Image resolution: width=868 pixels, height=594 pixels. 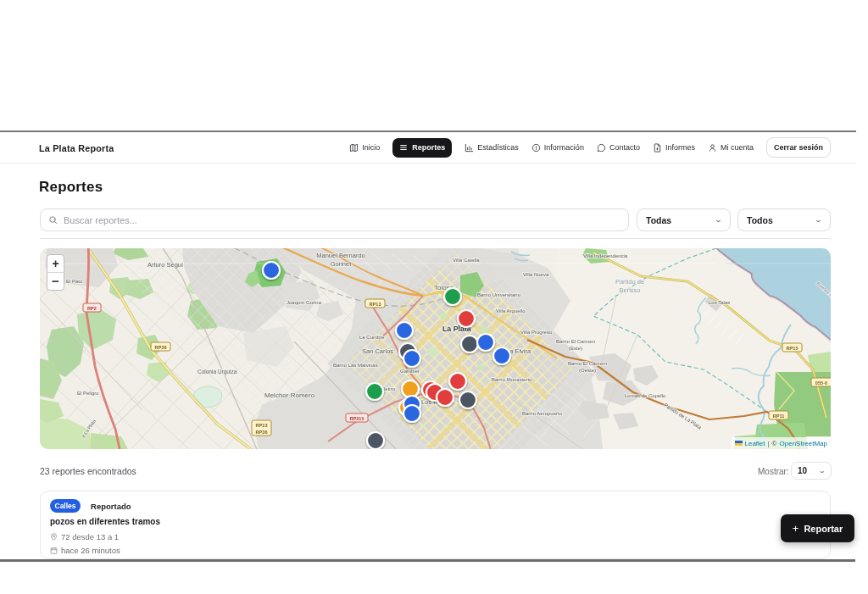 What do you see at coordinates (821, 383) in the screenshot?
I see `svg-text: 055-0` at bounding box center [821, 383].